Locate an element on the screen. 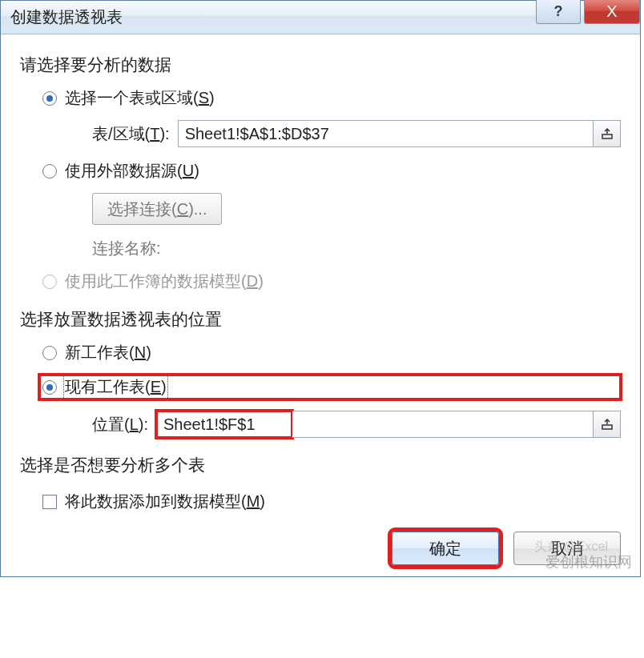 Image resolution: width=644 pixels, height=658 pixels. help-icon: ? is located at coordinates (559, 11).